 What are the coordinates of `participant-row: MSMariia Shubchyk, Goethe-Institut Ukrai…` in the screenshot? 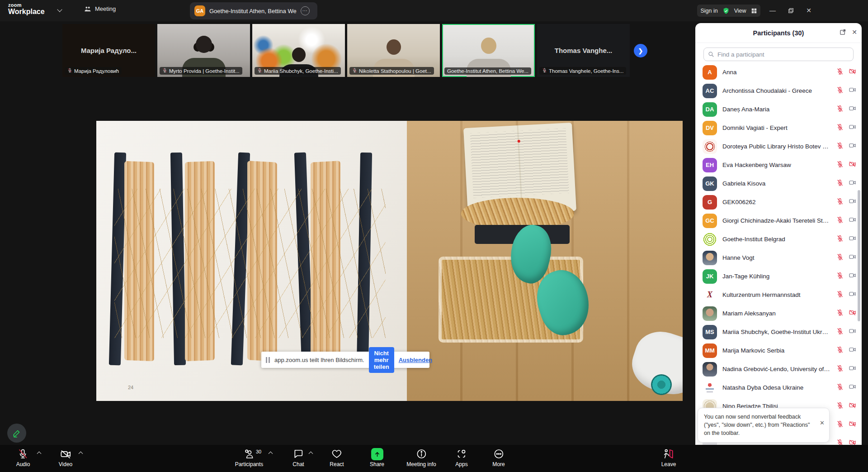 It's located at (778, 332).